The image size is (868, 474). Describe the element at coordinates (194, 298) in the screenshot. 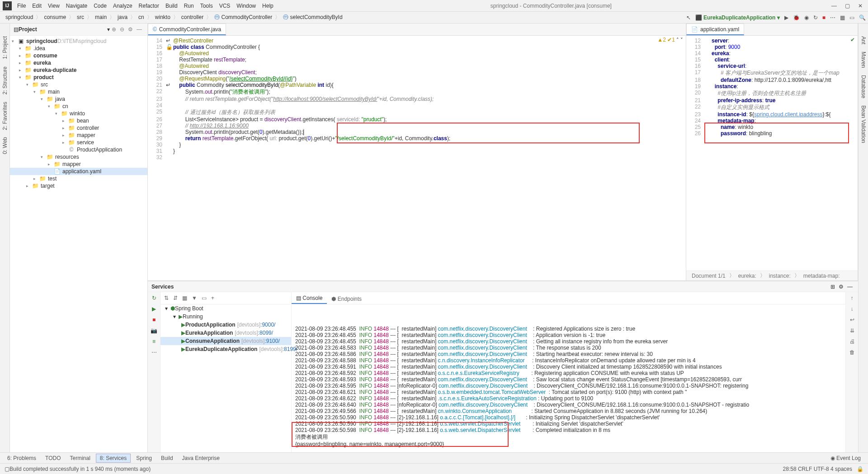

I see `filter-icon: ▼` at that location.